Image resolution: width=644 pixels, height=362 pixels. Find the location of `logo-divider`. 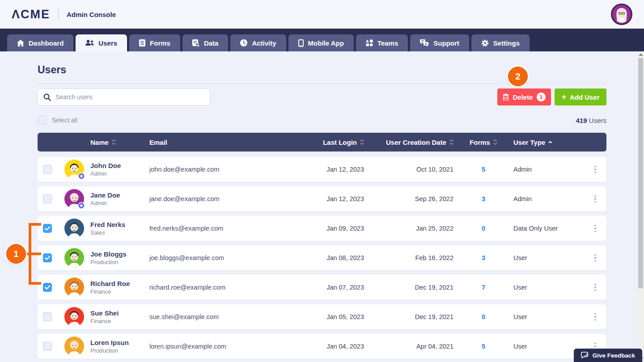

logo-divider is located at coordinates (58, 14).